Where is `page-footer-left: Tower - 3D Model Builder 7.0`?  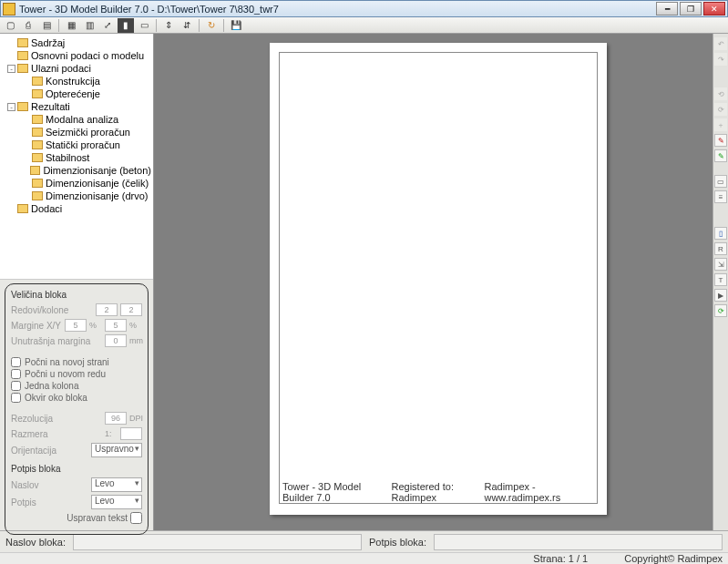
page-footer-left: Tower - 3D Model Builder 7.0 is located at coordinates (337, 492).